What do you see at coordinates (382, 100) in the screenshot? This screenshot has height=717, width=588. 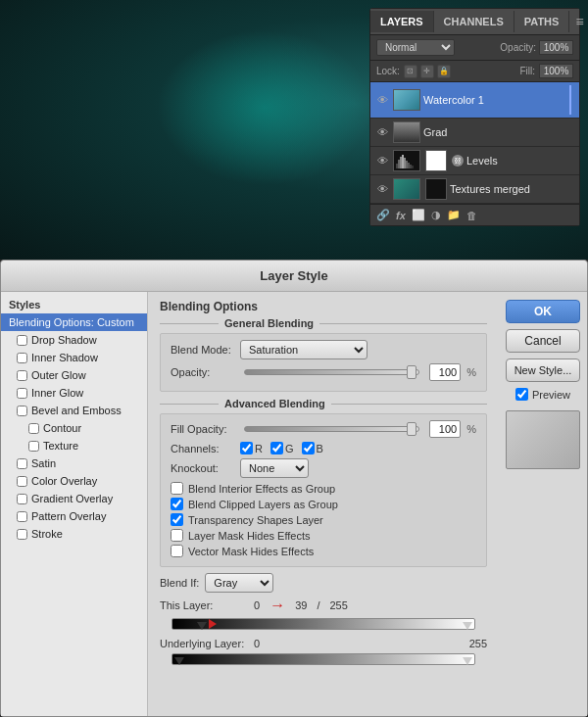 I see `eye-icon-watercolor: 👁` at bounding box center [382, 100].